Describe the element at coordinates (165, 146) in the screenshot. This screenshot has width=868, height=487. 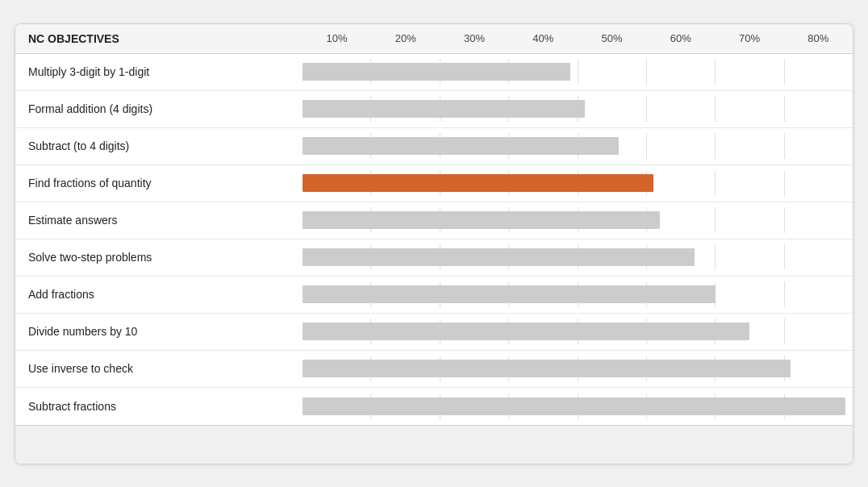
I see `row-label: Subtract (to 4 digits)` at that location.